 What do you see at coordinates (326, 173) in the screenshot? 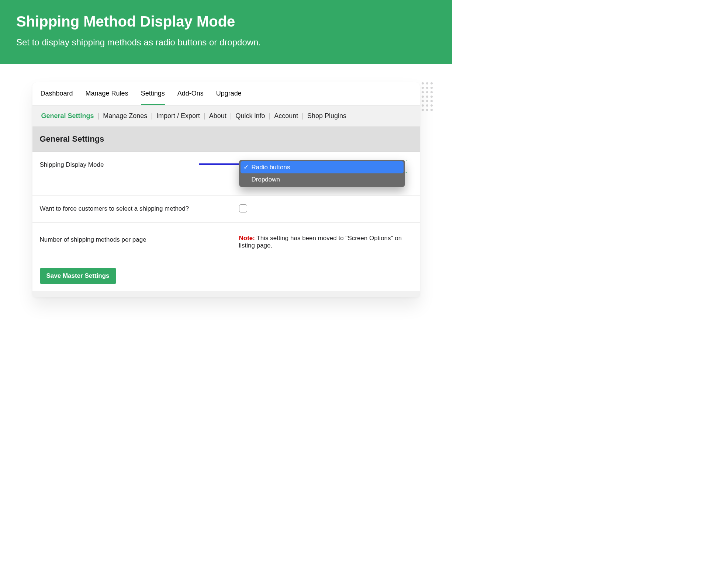
I see `control-shipping-display-mode: ✓ Radio buttons ✓ Dropdown` at bounding box center [326, 173].